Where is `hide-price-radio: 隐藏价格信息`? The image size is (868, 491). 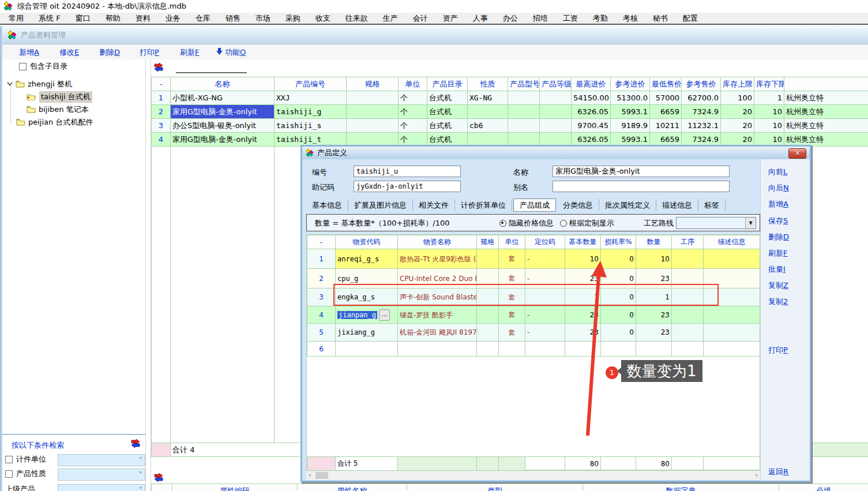
hide-price-radio: 隐藏价格信息 is located at coordinates (527, 223).